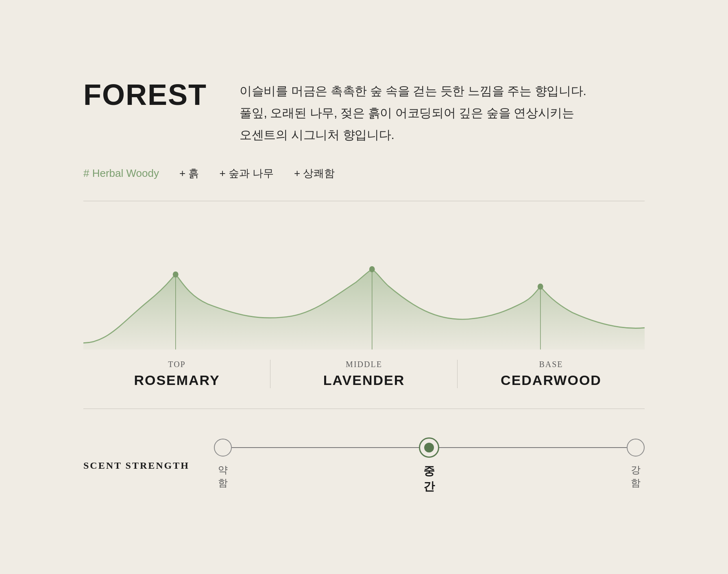 The width and height of the screenshot is (728, 574). What do you see at coordinates (429, 479) in the screenshot?
I see `label-middle-text: 중간` at bounding box center [429, 479].